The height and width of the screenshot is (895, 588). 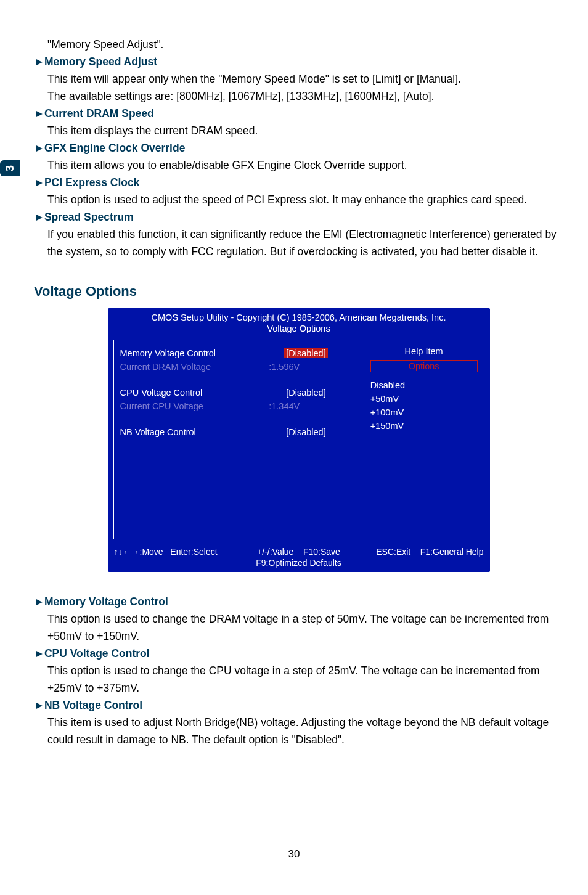 What do you see at coordinates (306, 79) in the screenshot?
I see `body-text: This item will appear only when the "Mem…` at bounding box center [306, 79].